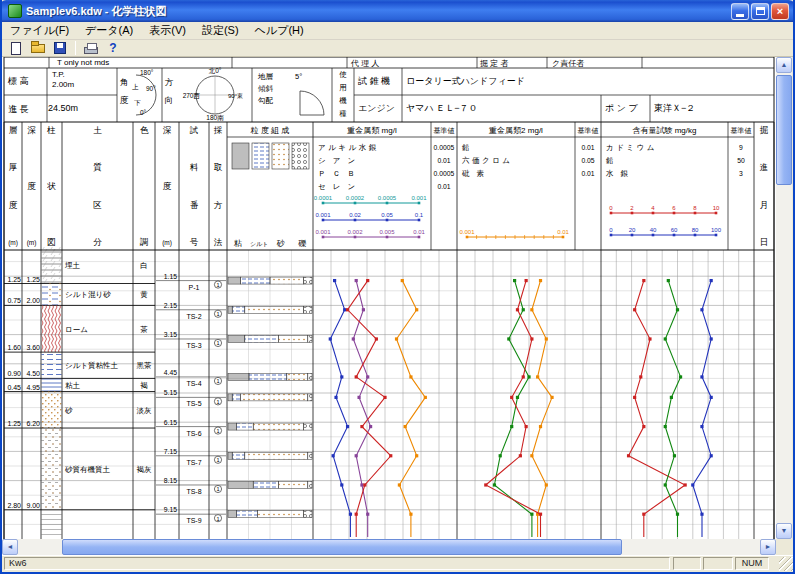 This screenshot has height=574, width=795. I want to click on maximize-button, so click(760, 12).